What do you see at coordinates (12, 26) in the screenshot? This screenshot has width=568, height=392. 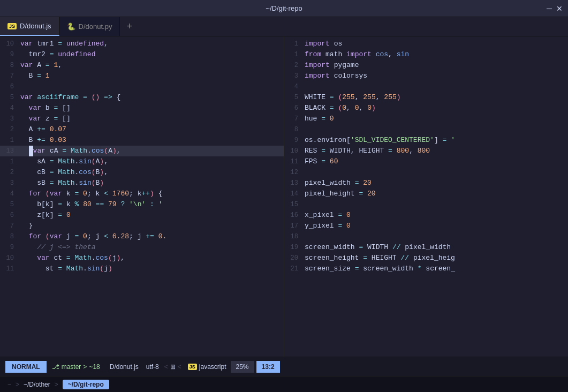 I see `js-icon: JS` at bounding box center [12, 26].